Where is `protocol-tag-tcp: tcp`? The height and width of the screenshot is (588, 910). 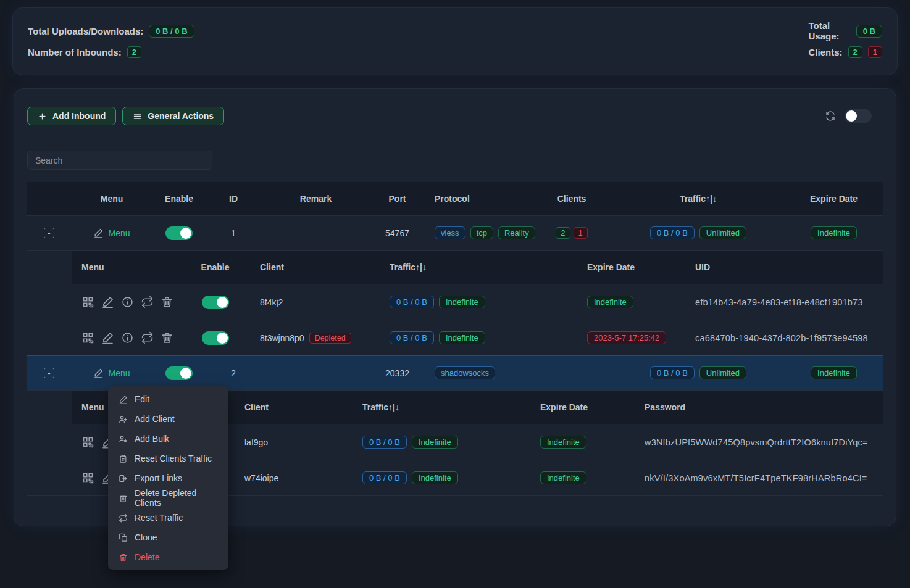
protocol-tag-tcp: tcp is located at coordinates (482, 233).